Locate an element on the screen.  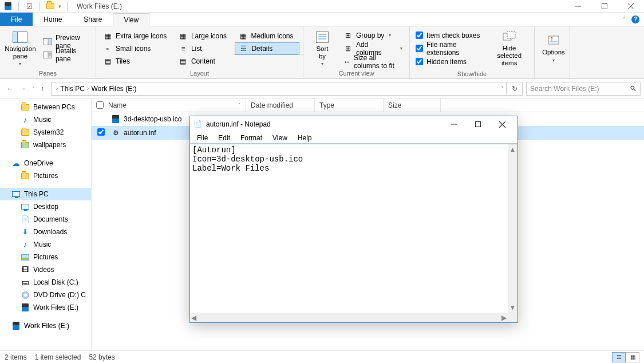
nav-downloads: ⬇Downloads is located at coordinates (46, 232).